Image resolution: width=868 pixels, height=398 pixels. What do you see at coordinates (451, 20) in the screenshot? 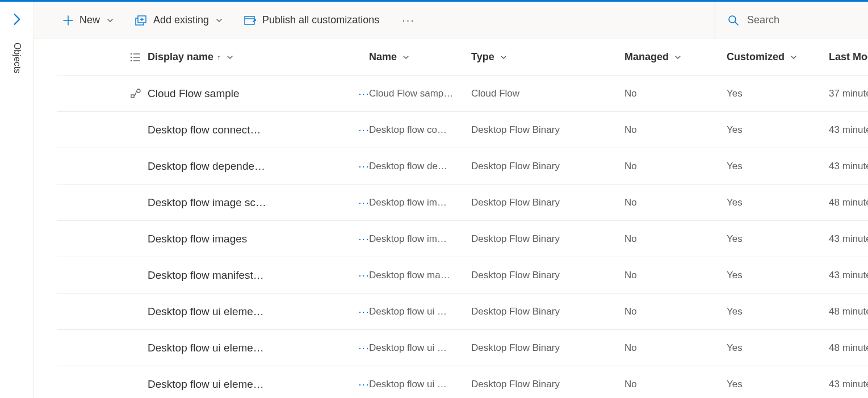
I see `command-bar: New Add existing` at bounding box center [451, 20].